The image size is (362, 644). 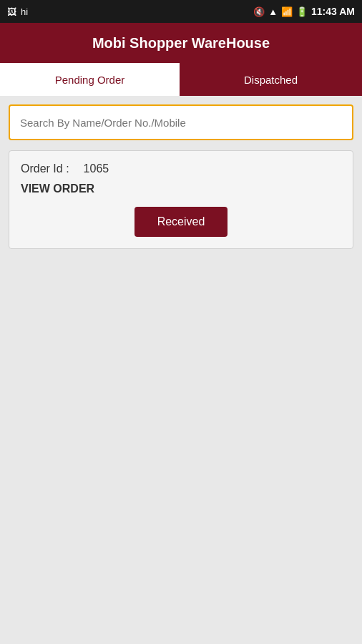 What do you see at coordinates (270, 79) in the screenshot?
I see `tab-dispatched: Dispatched` at bounding box center [270, 79].